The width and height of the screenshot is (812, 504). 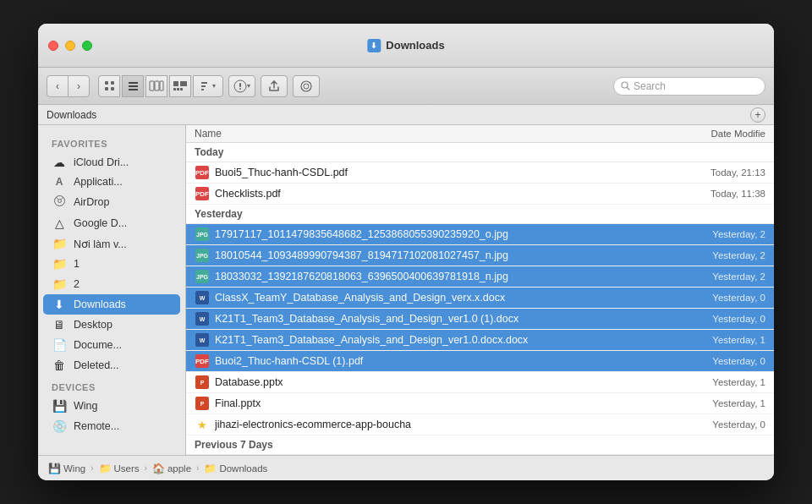 I want to click on folder-icon: 📁, so click(x=59, y=244).